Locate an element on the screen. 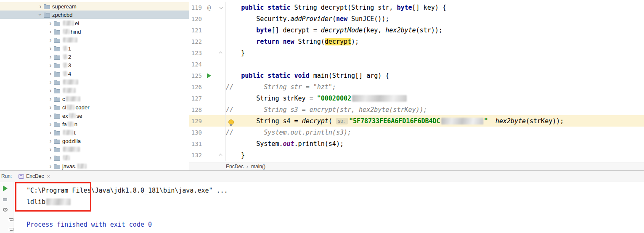 The image size is (644, 233). code-line: 124 is located at coordinates (416, 64).